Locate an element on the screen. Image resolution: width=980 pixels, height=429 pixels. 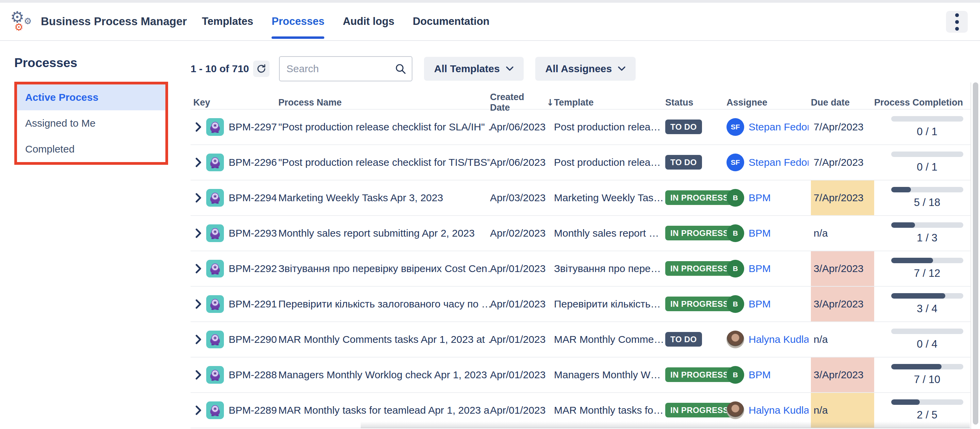
app-title: Business Process Manager is located at coordinates (114, 21).